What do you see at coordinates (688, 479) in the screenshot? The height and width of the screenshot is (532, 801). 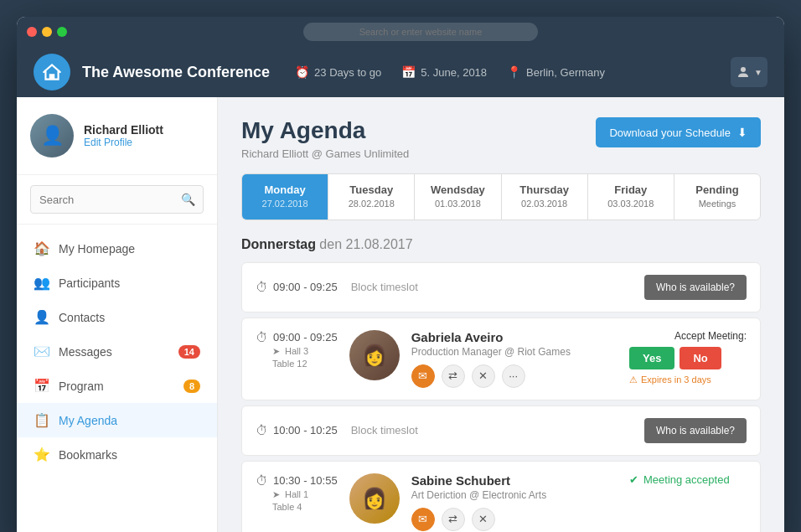 I see `meeting-status: ✔ Meeting accepted` at bounding box center [688, 479].